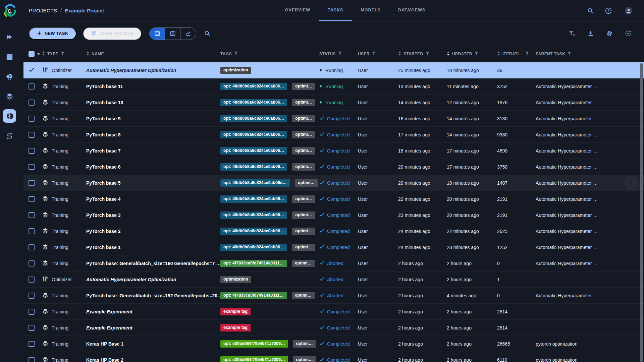 Image resolution: width=644 pixels, height=362 pixels. I want to click on search-icon, so click(590, 11).